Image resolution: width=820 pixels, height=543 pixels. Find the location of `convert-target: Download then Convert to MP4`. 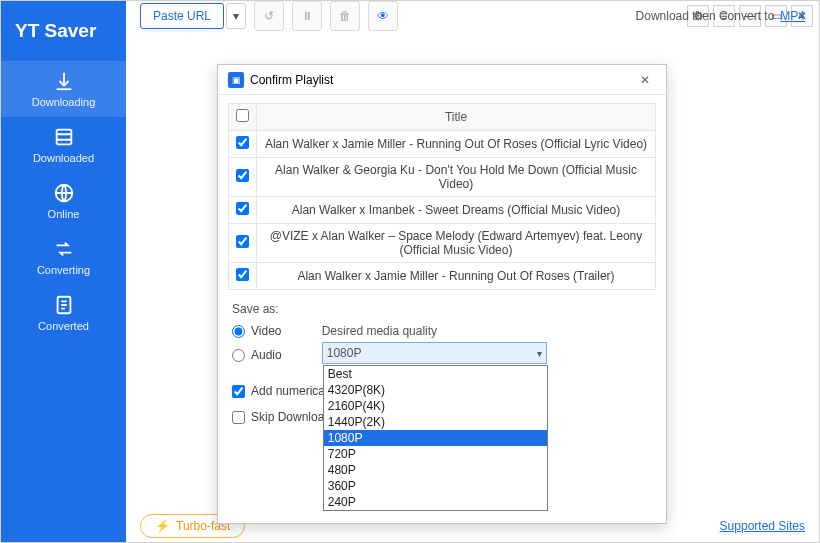

convert-target: Download then Convert to MP4 is located at coordinates (720, 16).